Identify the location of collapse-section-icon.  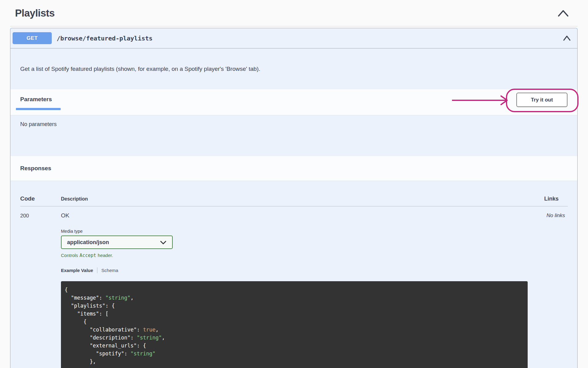
(563, 13).